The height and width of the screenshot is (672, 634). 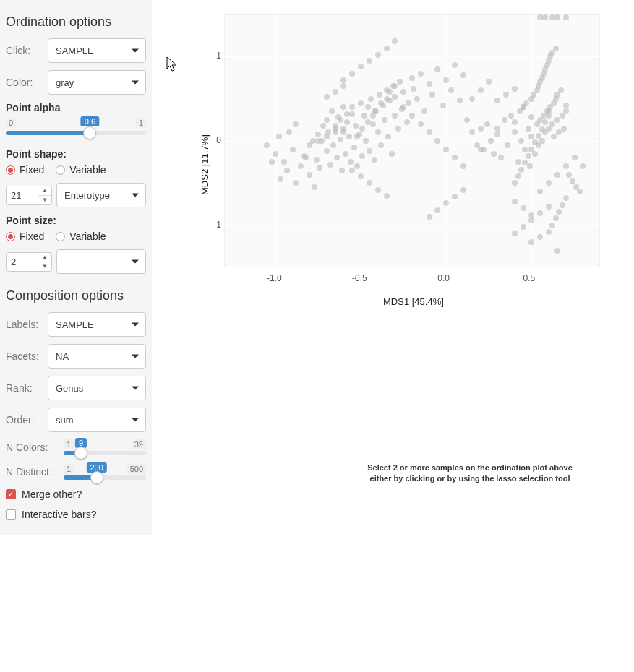 I want to click on merge-checkbox: ✓, so click(x=11, y=494).